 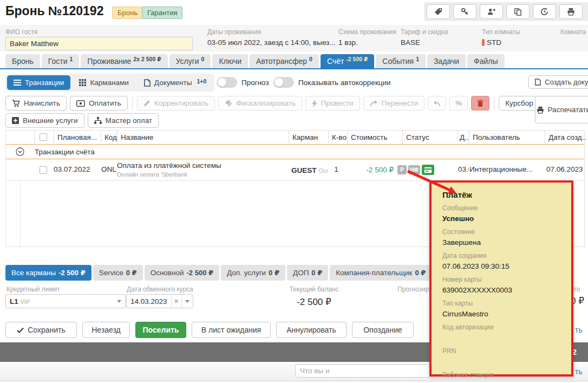 What do you see at coordinates (99, 103) in the screenshot?
I see `pay-button: Оплатить` at bounding box center [99, 103].